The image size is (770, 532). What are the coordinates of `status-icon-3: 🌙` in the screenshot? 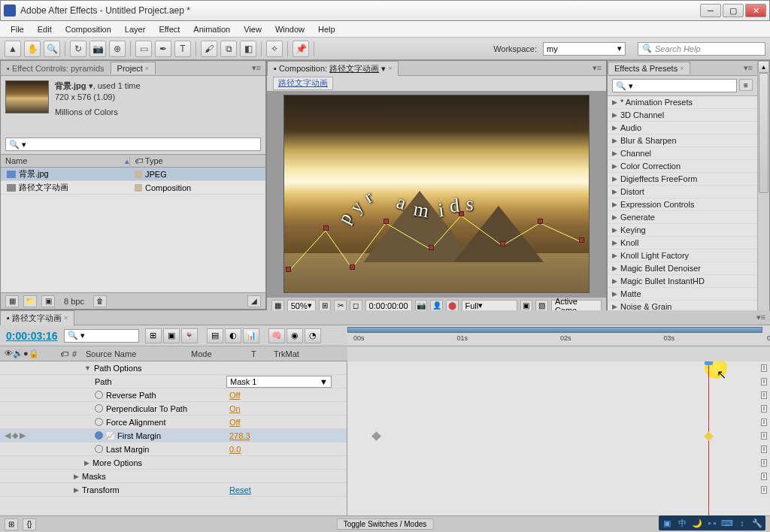 It's located at (697, 523).